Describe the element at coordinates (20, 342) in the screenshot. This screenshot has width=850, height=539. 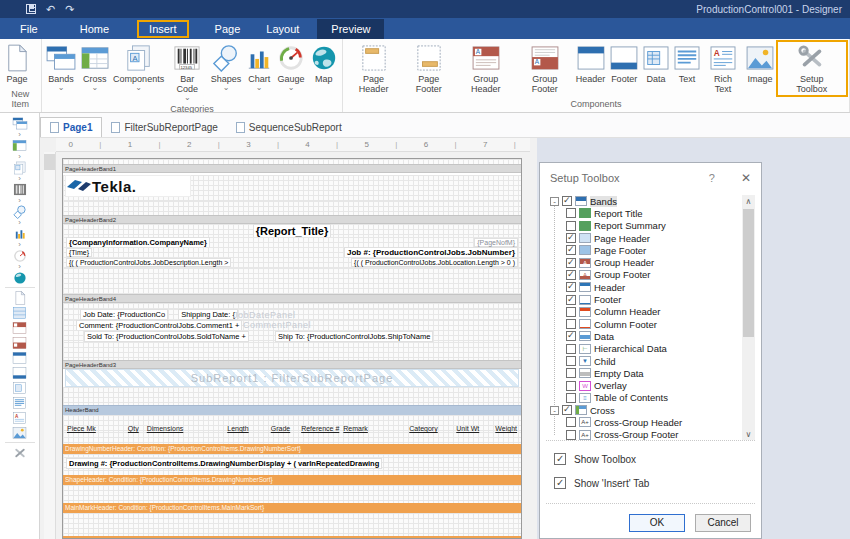
I see `group-footer-icon` at that location.